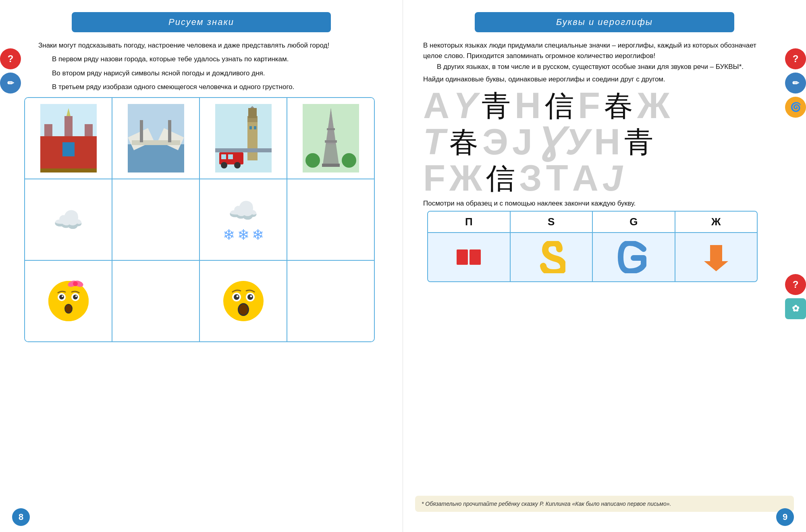  Describe the element at coordinates (654, 106) in the screenshot. I see `letter-Zh-1: Ж` at that location.